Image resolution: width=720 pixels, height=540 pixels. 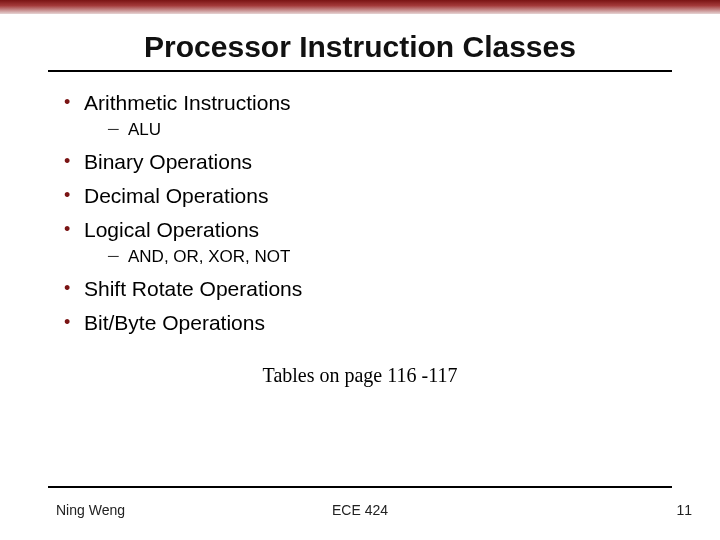 I want to click on bullet-item: Logical Operations AND, OR, XOR, NOT, so click(x=360, y=242).